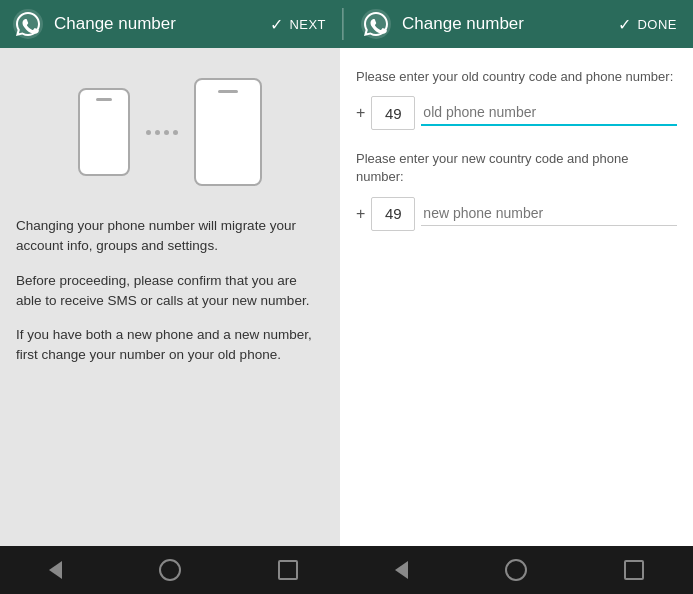  I want to click on bottom-bar-right, so click(520, 570).